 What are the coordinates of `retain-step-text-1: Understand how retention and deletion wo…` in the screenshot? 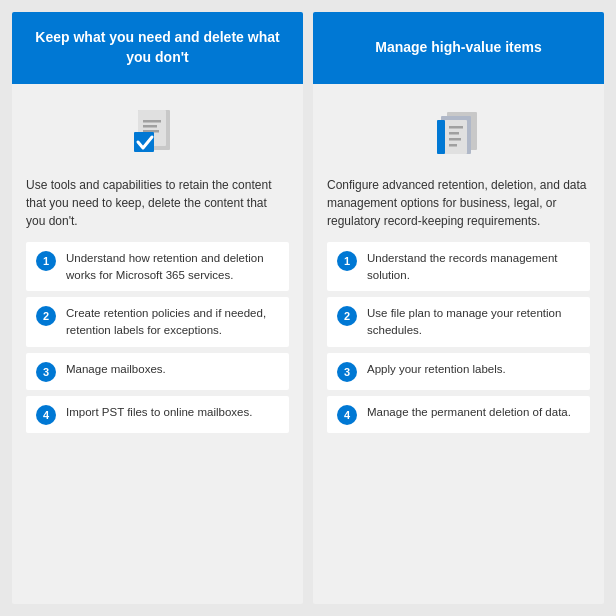 It's located at (172, 266).